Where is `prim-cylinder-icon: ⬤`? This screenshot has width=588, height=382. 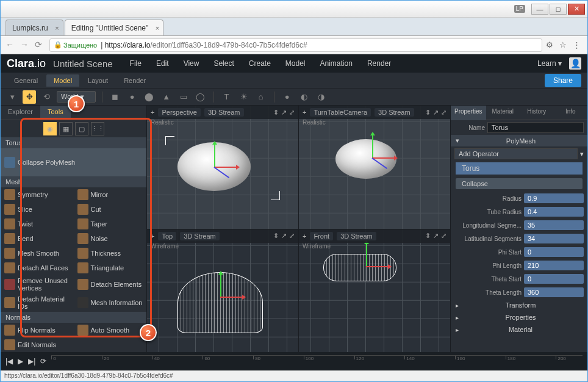
prim-cylinder-icon: ⬤ is located at coordinates (149, 97).